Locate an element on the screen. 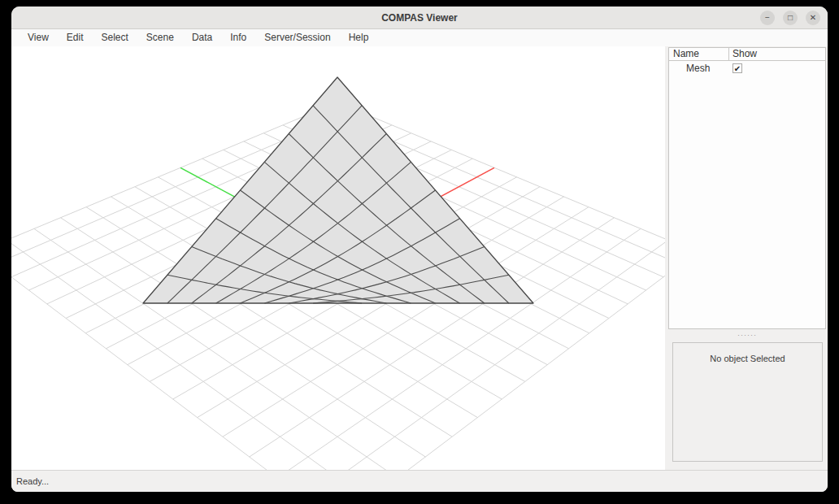 The height and width of the screenshot is (504, 839). status-text: Ready... is located at coordinates (33, 481).